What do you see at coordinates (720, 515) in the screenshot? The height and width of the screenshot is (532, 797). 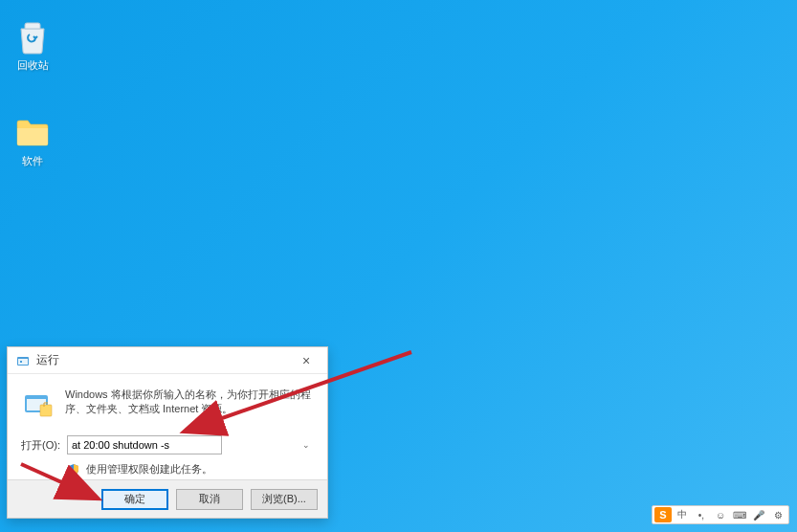 I see `ime-emoji-icon: ☺` at bounding box center [720, 515].